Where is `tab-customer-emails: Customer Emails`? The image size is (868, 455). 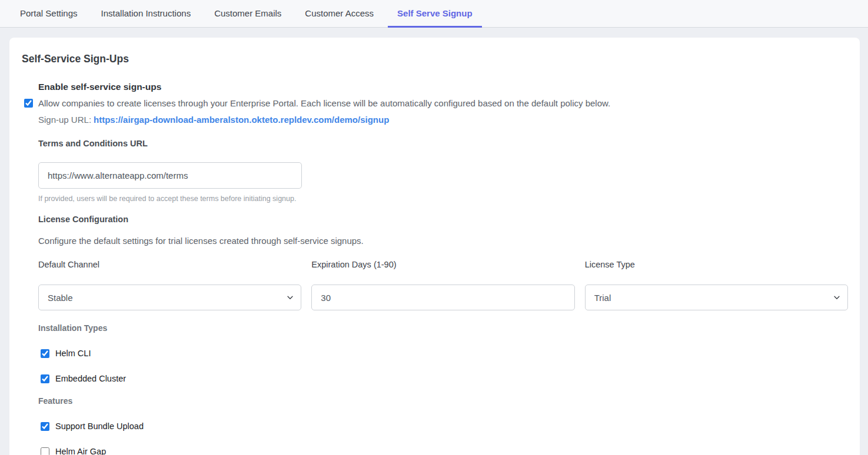
tab-customer-emails: Customer Emails is located at coordinates (248, 14).